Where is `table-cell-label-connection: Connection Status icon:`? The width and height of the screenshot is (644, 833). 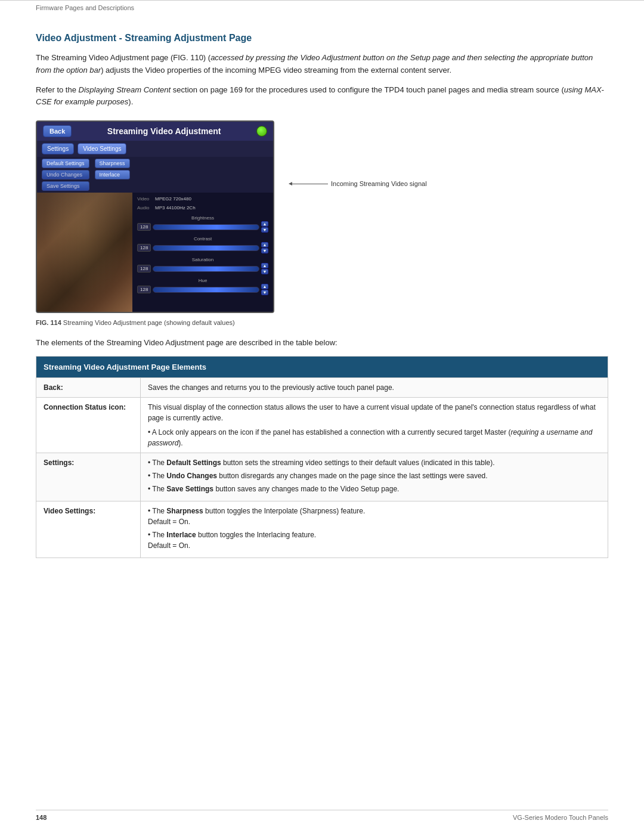
table-cell-label-connection: Connection Status icon: is located at coordinates (88, 426).